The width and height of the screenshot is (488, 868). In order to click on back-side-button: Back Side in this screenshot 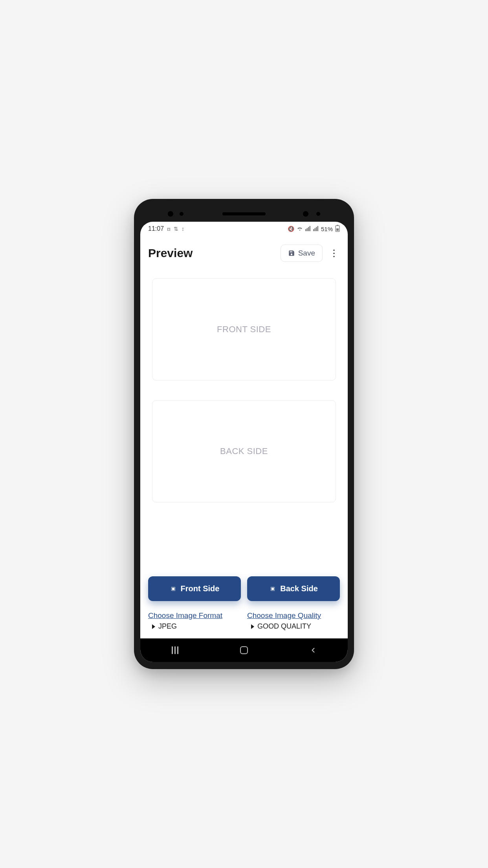, I will do `click(294, 589)`.